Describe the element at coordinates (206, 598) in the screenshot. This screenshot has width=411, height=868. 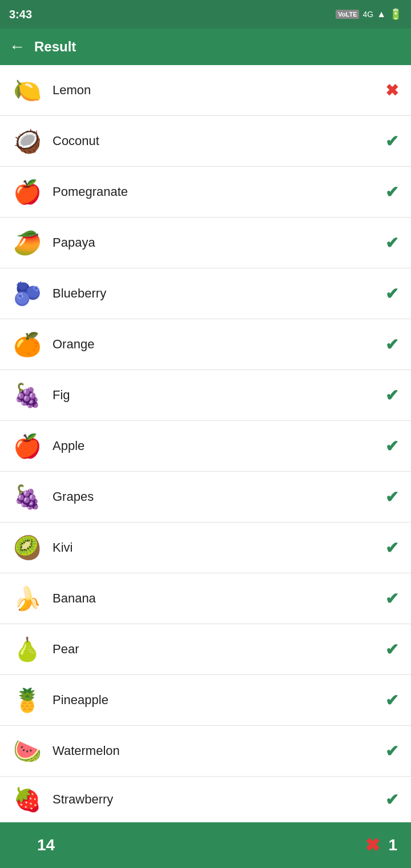
I see `list-item: 🍌Banana✔` at that location.